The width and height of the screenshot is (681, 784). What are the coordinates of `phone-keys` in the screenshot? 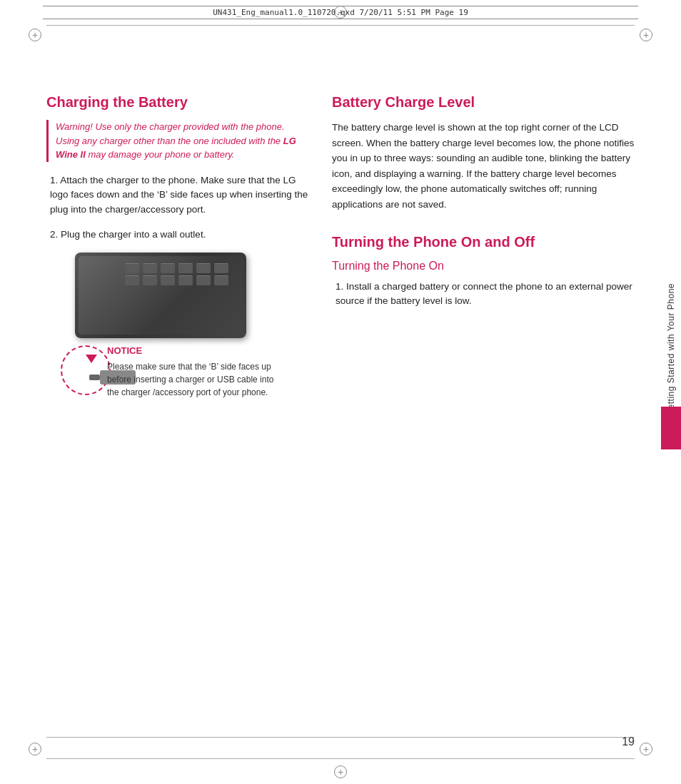 It's located at (177, 274).